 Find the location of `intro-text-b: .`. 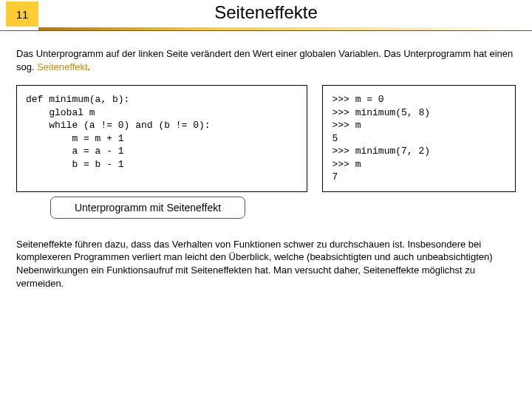

intro-text-b: . is located at coordinates (89, 66).